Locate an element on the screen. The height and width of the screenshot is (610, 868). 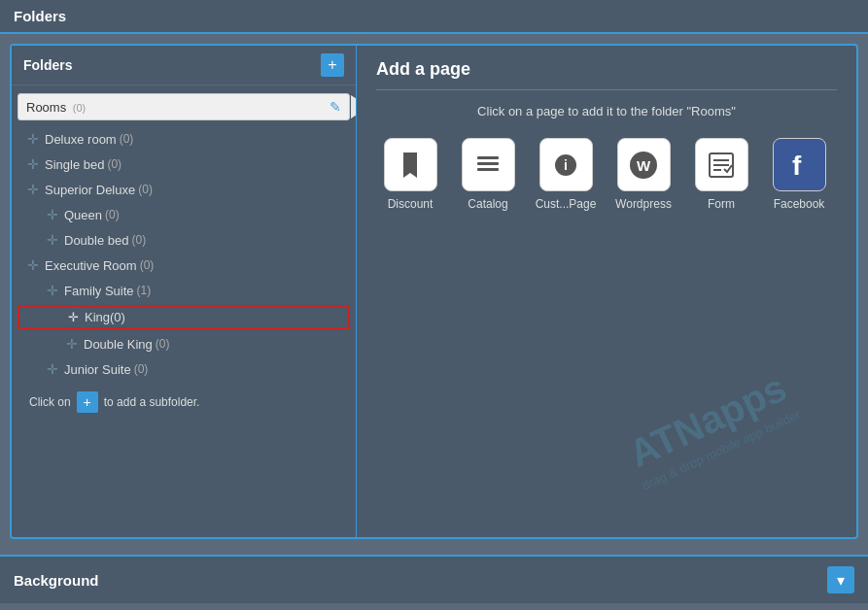
custpage-icon-box: i is located at coordinates (566, 165).